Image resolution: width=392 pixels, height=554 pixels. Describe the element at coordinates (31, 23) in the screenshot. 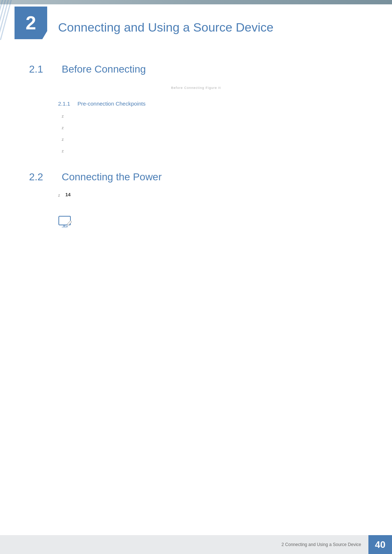

I see `chapter-number-box: 2` at that location.